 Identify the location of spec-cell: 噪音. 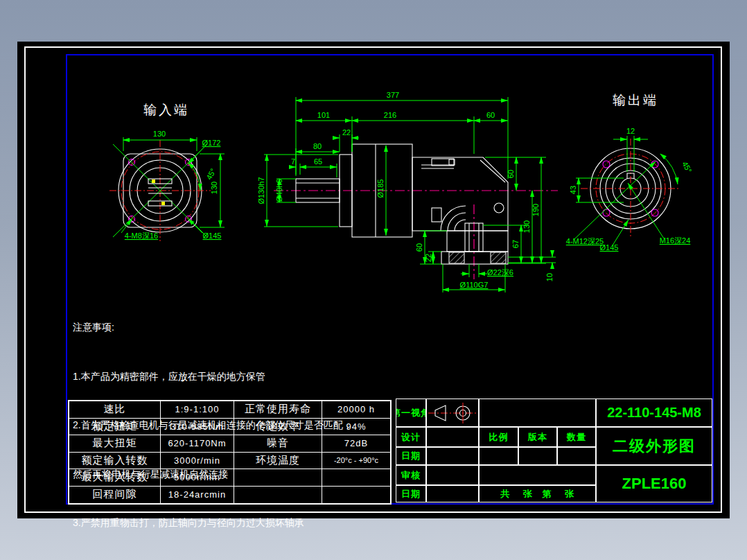
(279, 444).